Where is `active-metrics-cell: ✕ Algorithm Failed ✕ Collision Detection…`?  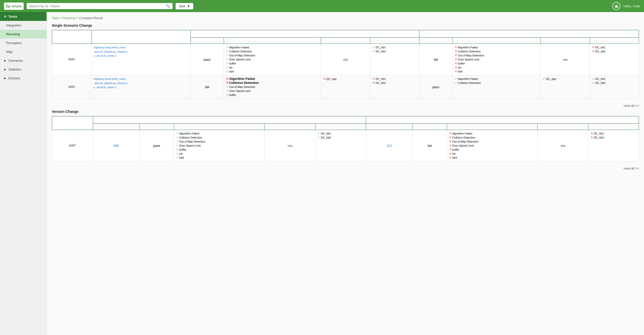 active-metrics-cell: ✕ Algorithm Failed ✕ Collision Detection… is located at coordinates (272, 87).